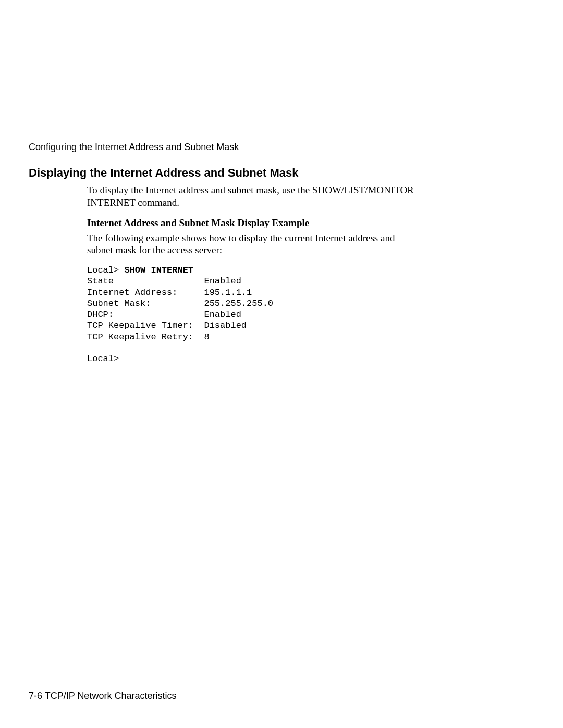 The image size is (563, 728). I want to click on example-intro: The following example shows how to displ…, so click(254, 244).